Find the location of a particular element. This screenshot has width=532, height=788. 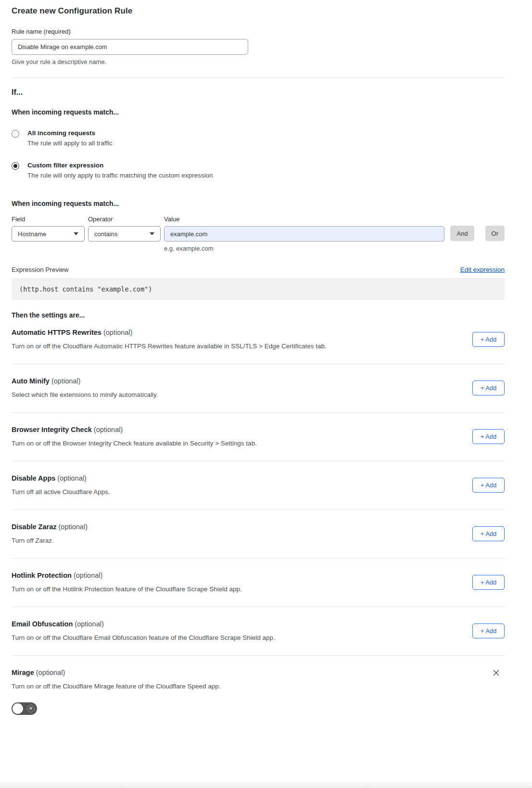

setting-row: Browser Integrity Check (optional) Turn … is located at coordinates (258, 437).